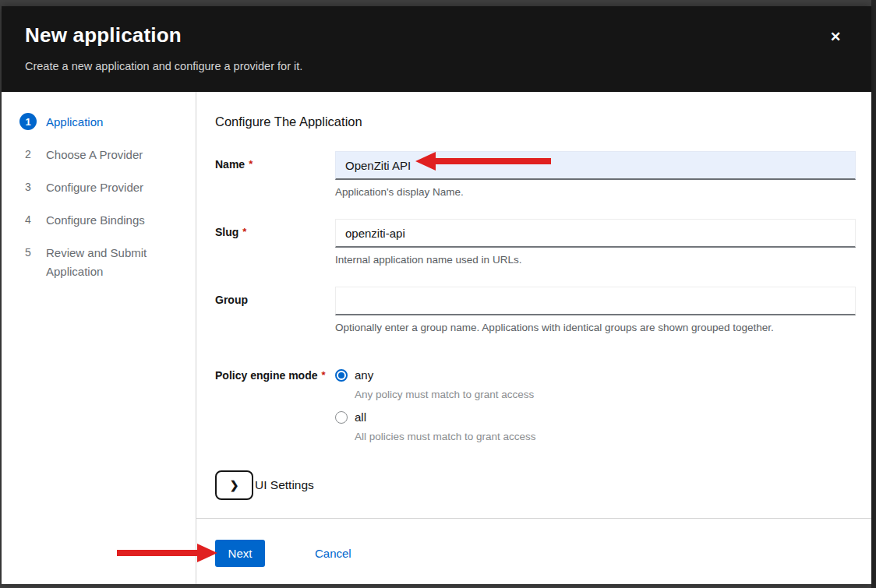 The image size is (876, 588). What do you see at coordinates (267, 375) in the screenshot?
I see `label-text: Policy engine mode` at bounding box center [267, 375].